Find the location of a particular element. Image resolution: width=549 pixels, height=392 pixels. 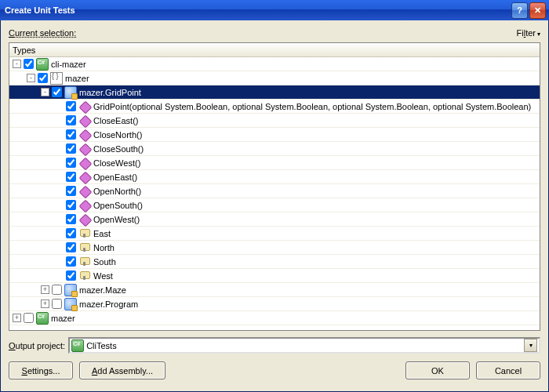

filter-button: Filter▾ is located at coordinates (529, 33).